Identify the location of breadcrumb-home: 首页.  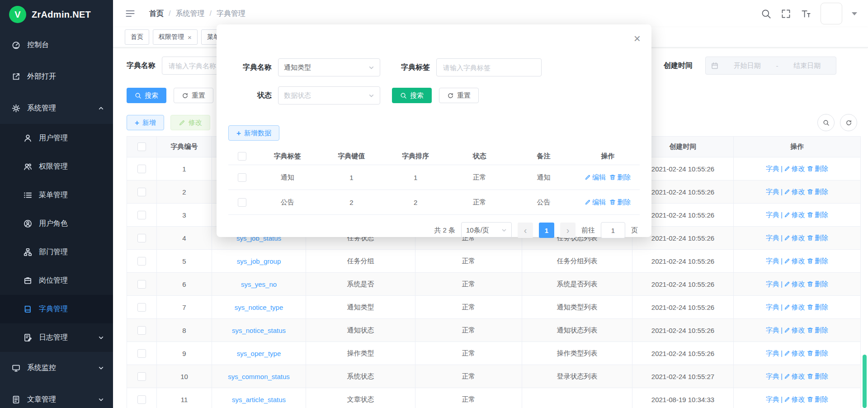
(156, 14).